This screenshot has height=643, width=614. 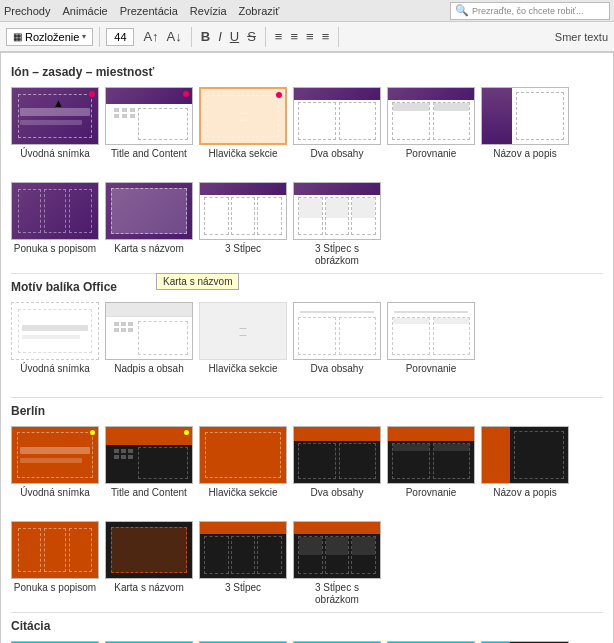 I want to click on inner-dashed, so click(x=55, y=455).